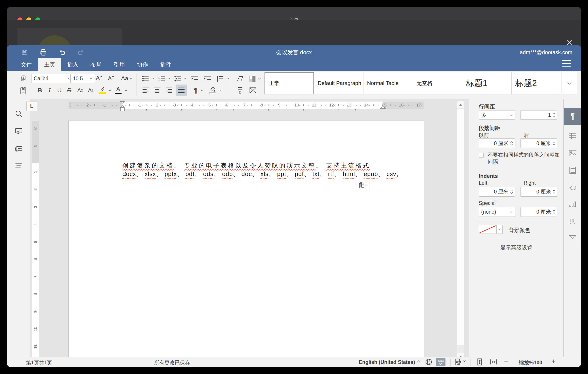  Describe the element at coordinates (50, 65) in the screenshot. I see `ribbon-tab: 主页` at that location.